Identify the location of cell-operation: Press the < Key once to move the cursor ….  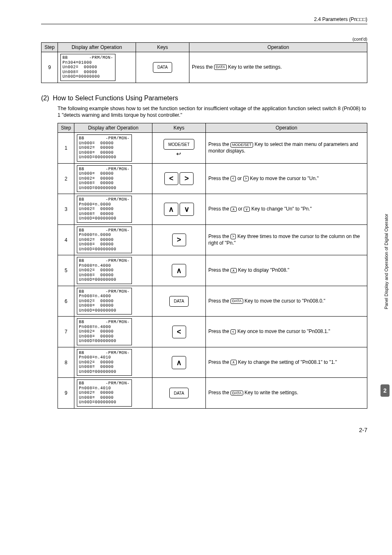
(287, 332).